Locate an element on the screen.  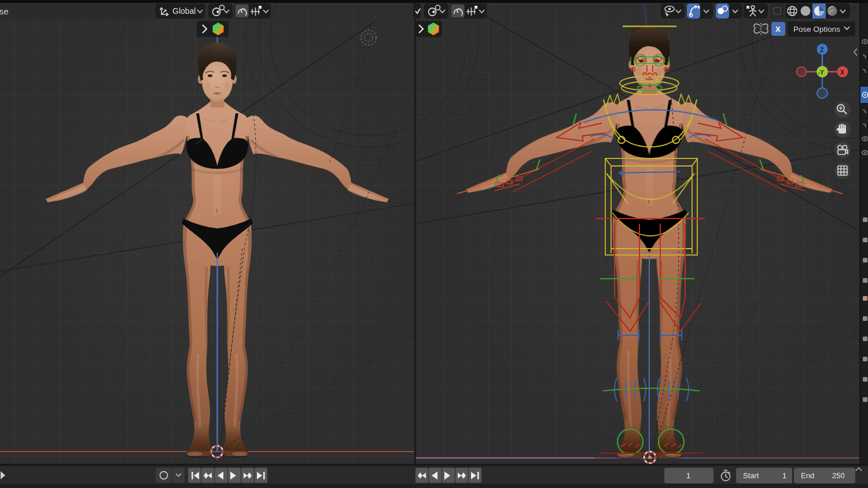
svg-text: 250 is located at coordinates (838, 475).